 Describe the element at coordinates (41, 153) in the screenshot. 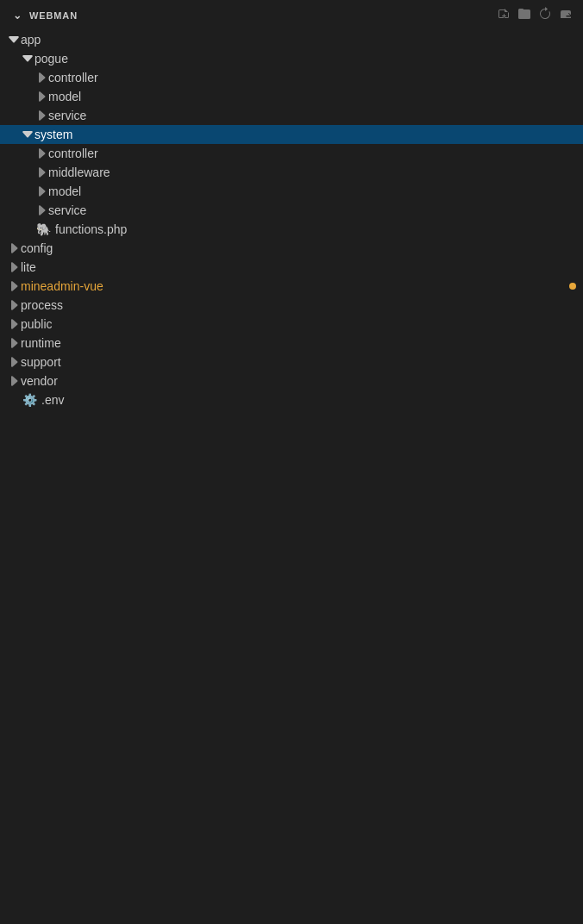

I see `chevron-system-controller` at that location.